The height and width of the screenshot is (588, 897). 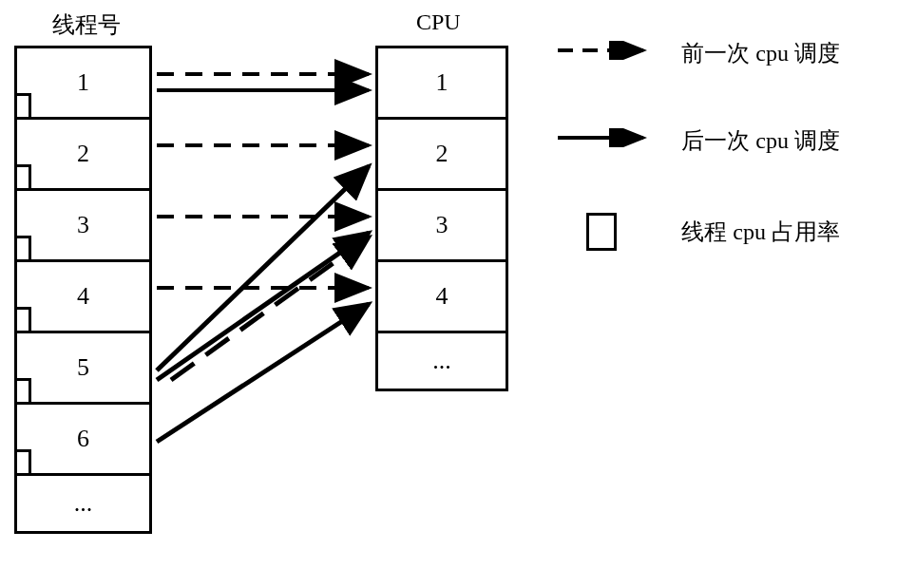 I want to click on thread-cell: 5, so click(x=84, y=369).